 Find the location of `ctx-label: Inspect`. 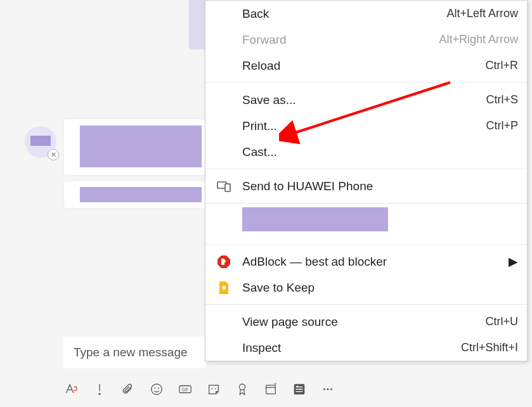

ctx-label: Inspect is located at coordinates (351, 348).